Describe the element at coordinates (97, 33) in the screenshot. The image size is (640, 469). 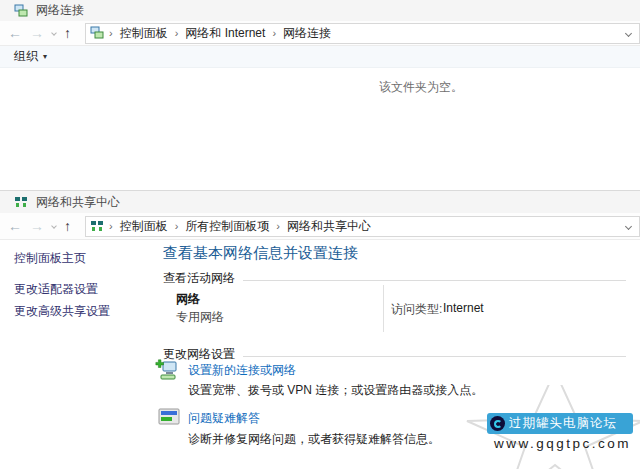
I see `address-network-icon` at that location.